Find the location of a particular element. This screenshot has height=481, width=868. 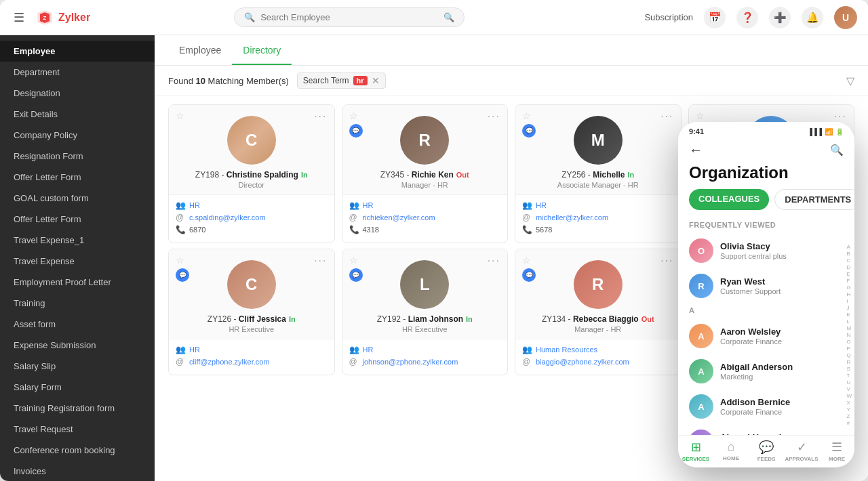

sidebar-item-company-policy: Company Policy is located at coordinates (77, 135).